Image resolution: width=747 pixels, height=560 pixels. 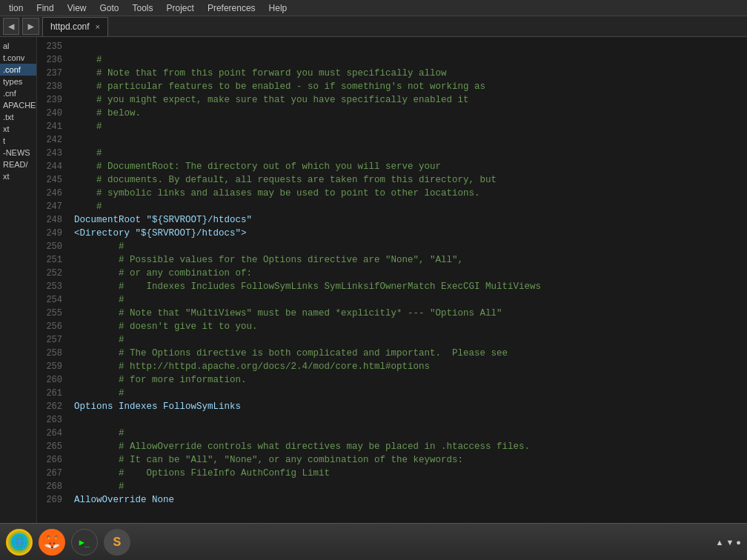 I want to click on sidebar-item: APACHE, so click(x=18, y=105).